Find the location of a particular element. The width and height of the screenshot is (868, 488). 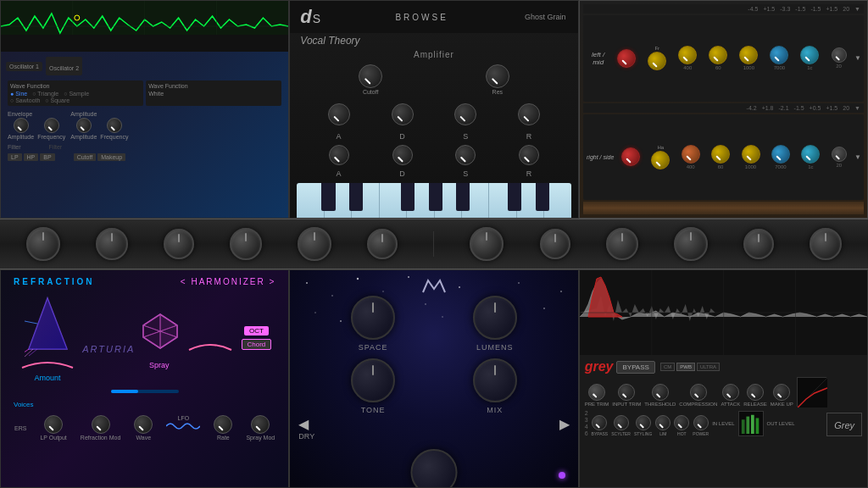

compression-knob: COMPRESSION is located at coordinates (698, 395).